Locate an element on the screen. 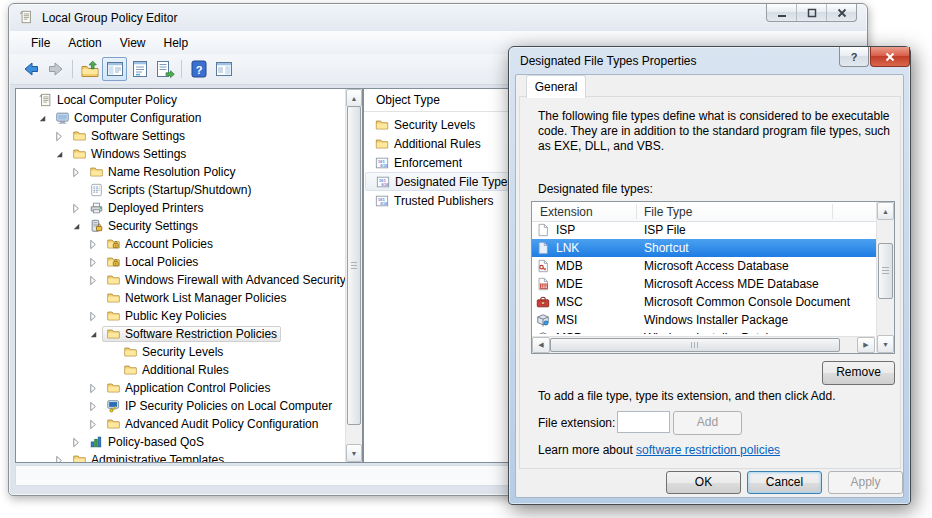 This screenshot has width=932, height=518. file-type-row-msc: MSCMicrosoft Common Console Document is located at coordinates (704, 302).